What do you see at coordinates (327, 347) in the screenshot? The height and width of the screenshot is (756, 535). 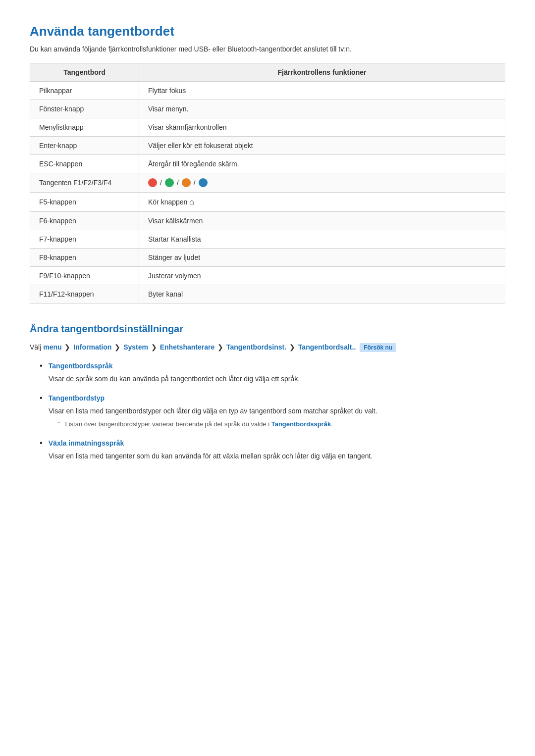 I see `nav-tangentbordsalt-link: Tangentbordsalt..` at bounding box center [327, 347].